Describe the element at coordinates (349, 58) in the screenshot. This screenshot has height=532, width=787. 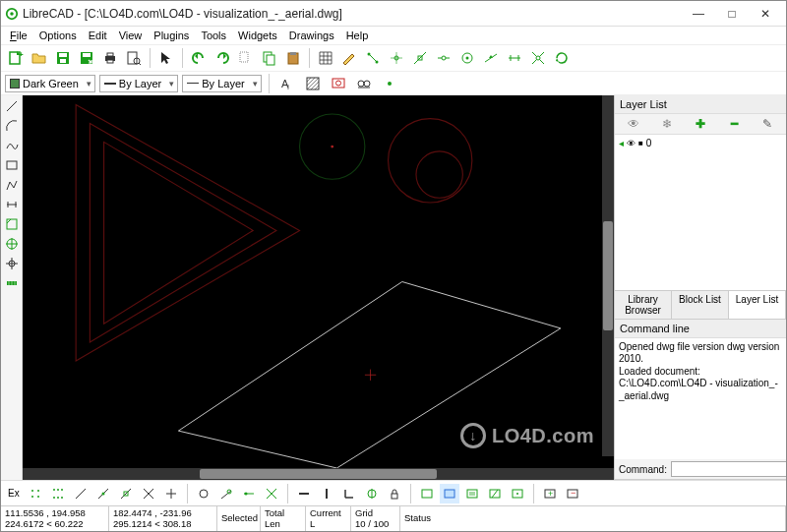
I see `draft-button` at that location.